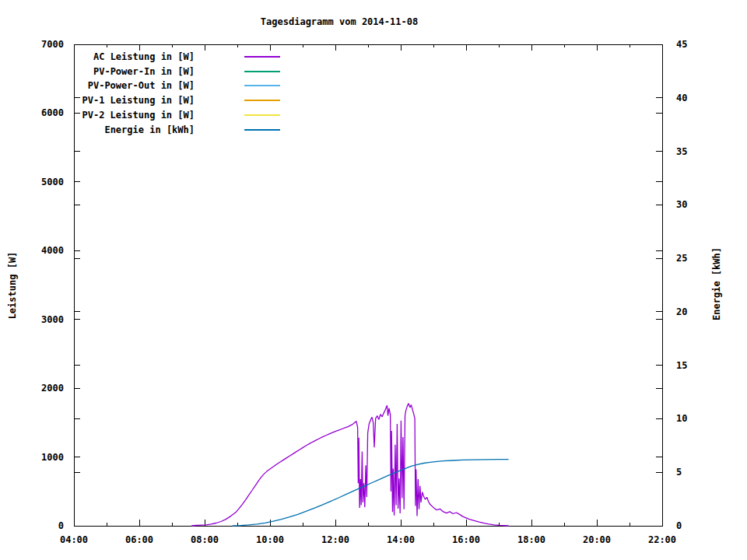  What do you see at coordinates (140, 86) in the screenshot?
I see `legend-item: PV-Power-Out in [W]` at bounding box center [140, 86].